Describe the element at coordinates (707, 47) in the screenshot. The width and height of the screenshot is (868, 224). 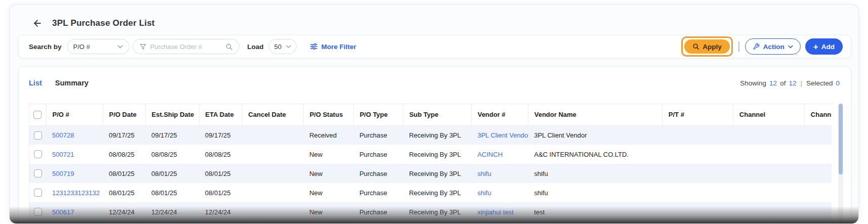
I see `apply-button: Apply` at that location.